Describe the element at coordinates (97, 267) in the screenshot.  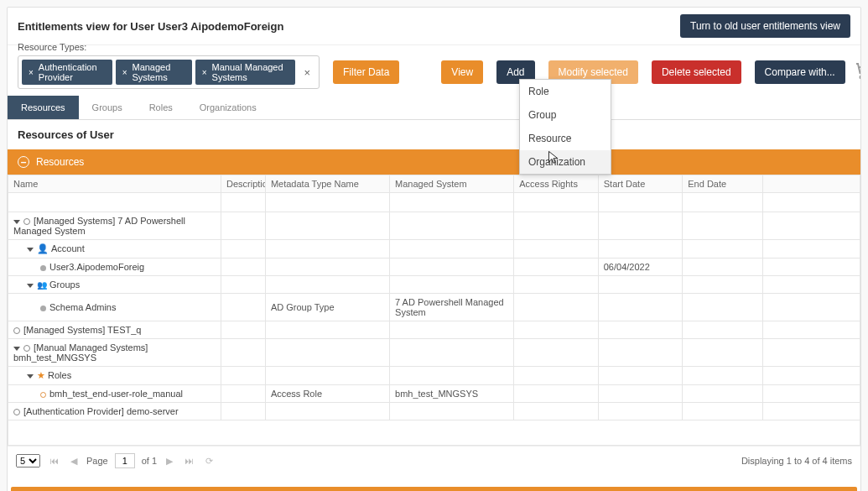
I see `row-name-label: User3.AipodemoForeig` at that location.